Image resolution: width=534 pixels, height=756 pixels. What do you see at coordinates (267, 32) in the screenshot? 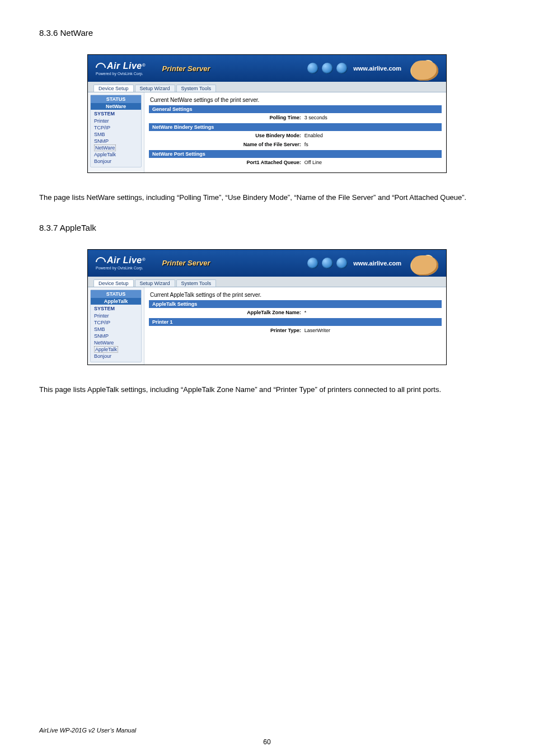
I see `section-heading-netware: 8.3.6 NetWare` at bounding box center [267, 32].